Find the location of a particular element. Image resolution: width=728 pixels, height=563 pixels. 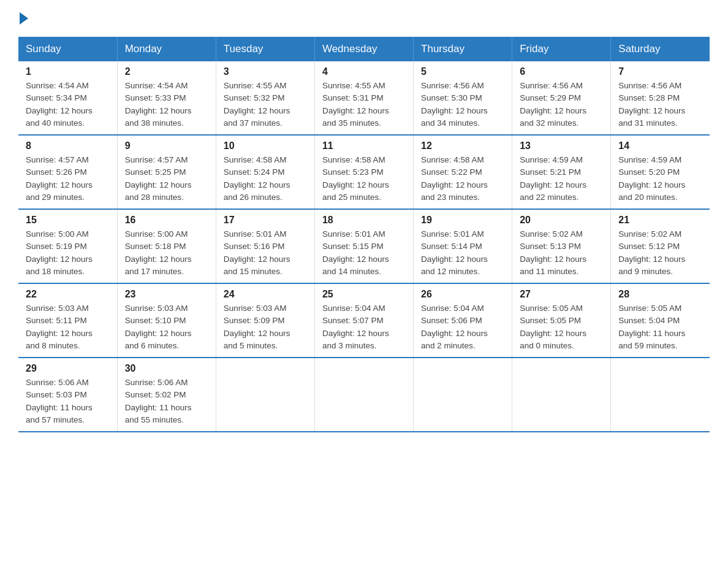

day-number: 30 is located at coordinates (167, 369).